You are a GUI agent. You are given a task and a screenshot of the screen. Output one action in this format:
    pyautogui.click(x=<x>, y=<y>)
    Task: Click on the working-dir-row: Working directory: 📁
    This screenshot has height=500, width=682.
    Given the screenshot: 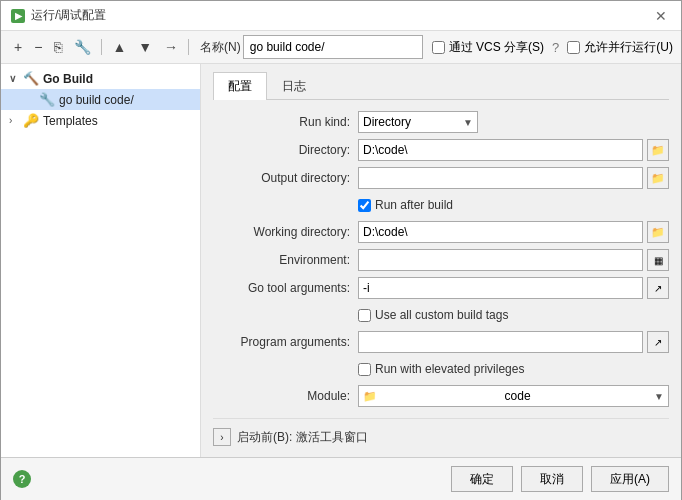 What is the action you would take?
    pyautogui.click(x=441, y=232)
    